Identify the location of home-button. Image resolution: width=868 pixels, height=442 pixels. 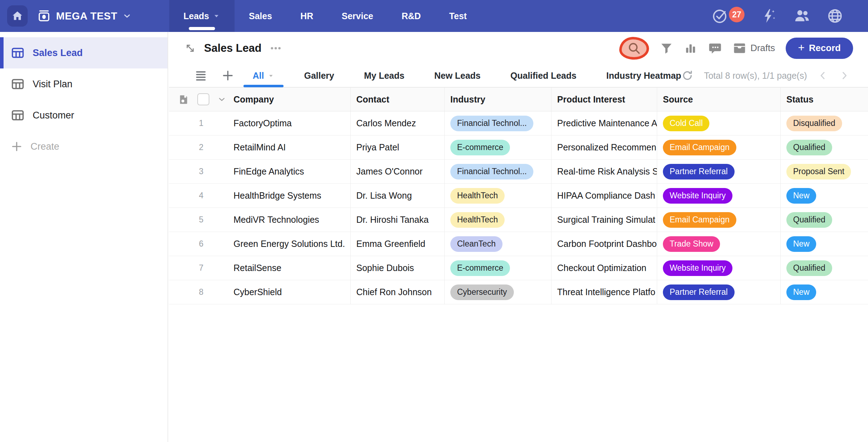
(17, 16).